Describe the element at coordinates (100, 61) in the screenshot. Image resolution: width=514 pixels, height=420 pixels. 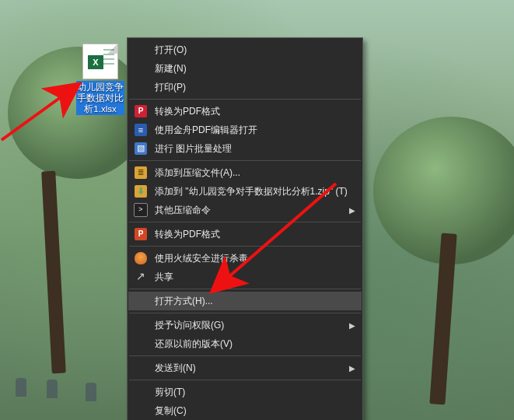
I see `excel-file-icon: X` at that location.